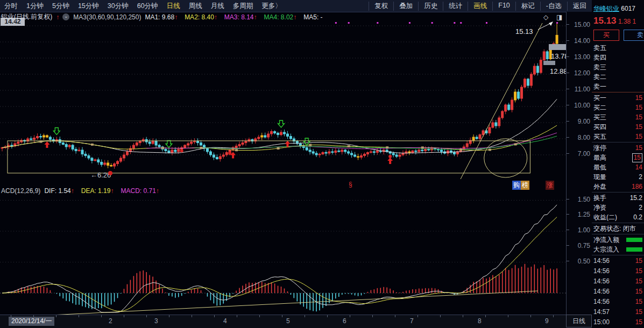 This screenshot has width=644, height=328. I want to click on menu-item-返回: 返回, so click(579, 6).